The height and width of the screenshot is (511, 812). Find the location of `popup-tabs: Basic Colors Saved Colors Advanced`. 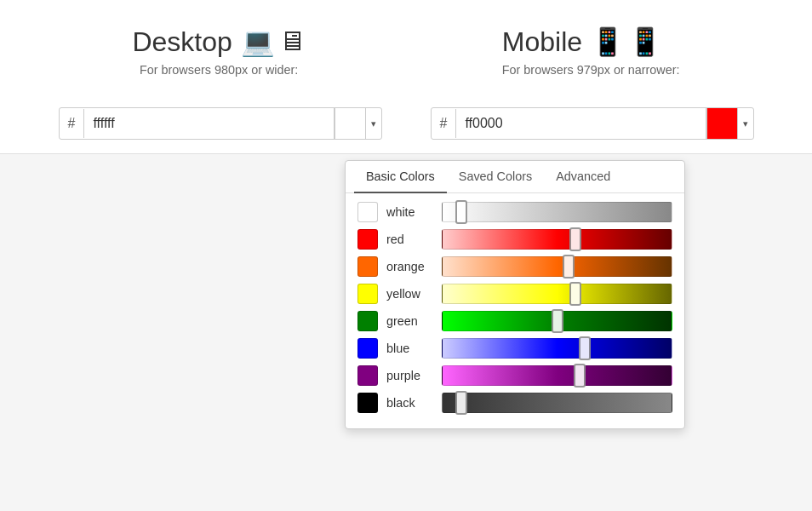

popup-tabs: Basic Colors Saved Colors Advanced is located at coordinates (515, 177).